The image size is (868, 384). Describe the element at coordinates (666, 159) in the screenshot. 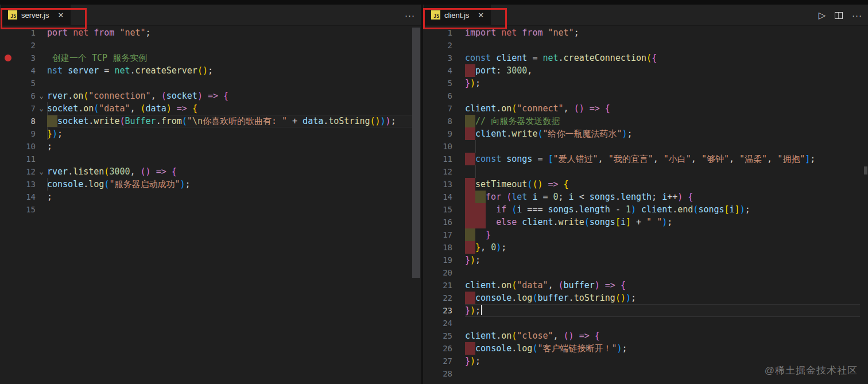

I see `code-line-content: const songs = ["爱人错过", "我的宜言", "小白", "够钟…` at that location.